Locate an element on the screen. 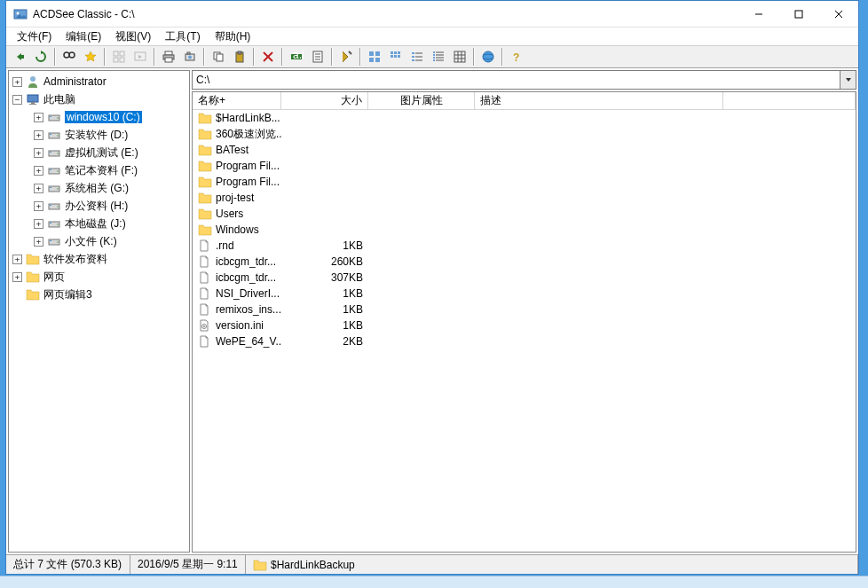 This screenshot has height=588, width=868. tree-item-folder: +软件发布资料 is located at coordinates (99, 259).